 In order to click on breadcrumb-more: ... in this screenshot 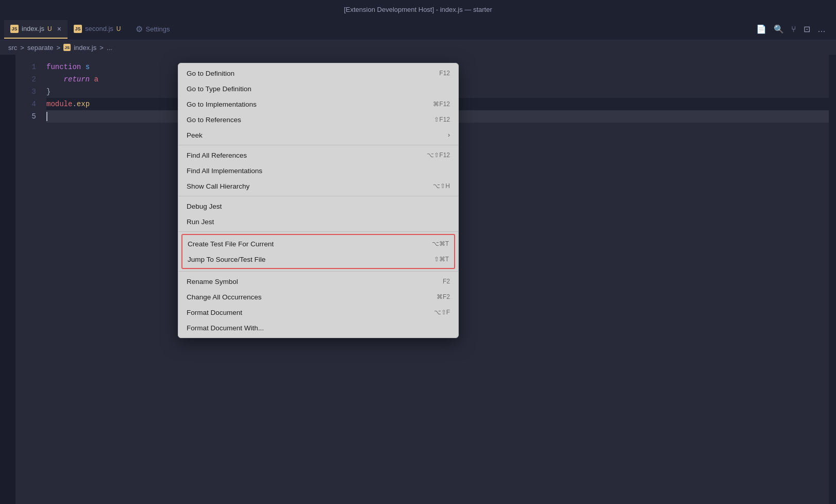, I will do `click(109, 47)`.